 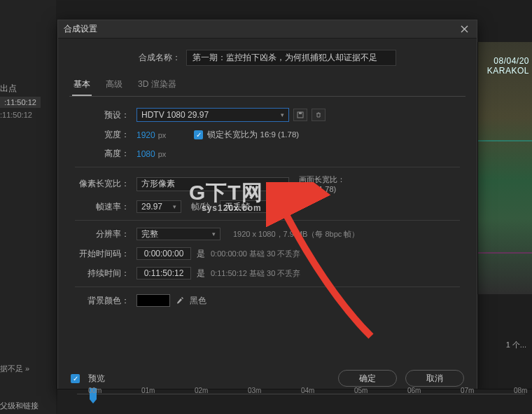 What do you see at coordinates (247, 207) in the screenshot?
I see `dropframe-dropdown: 无丢帧 ▾` at bounding box center [247, 207].